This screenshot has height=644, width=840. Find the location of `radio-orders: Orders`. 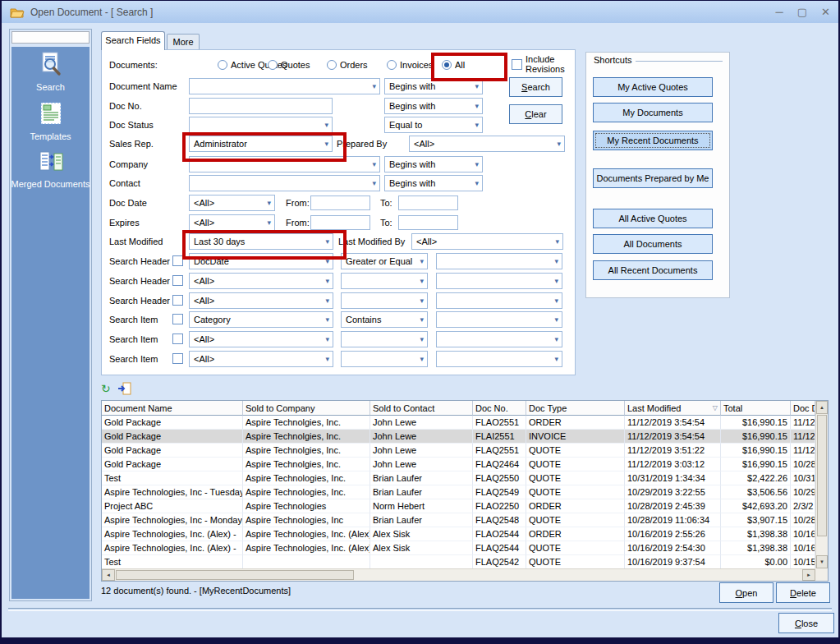

radio-orders: Orders is located at coordinates (347, 65).